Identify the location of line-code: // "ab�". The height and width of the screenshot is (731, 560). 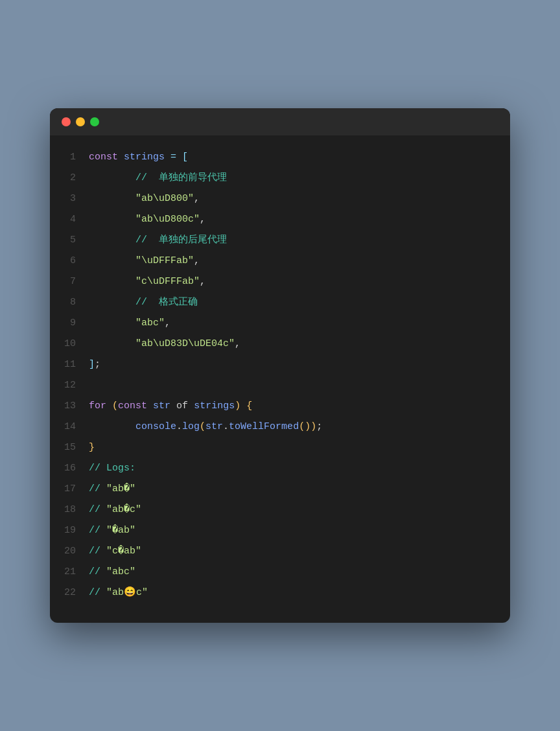
(112, 489).